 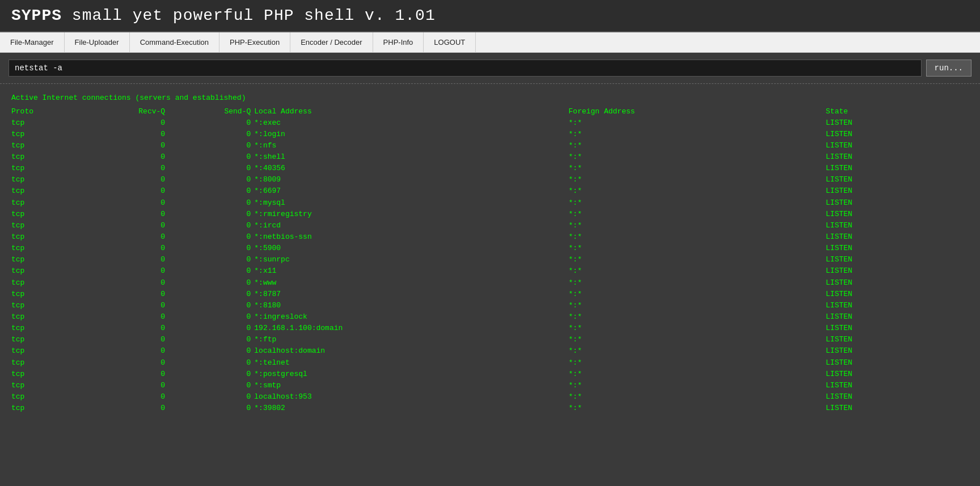 What do you see at coordinates (175, 42) in the screenshot?
I see `nav-item-command-execution: Command-Execution` at bounding box center [175, 42].